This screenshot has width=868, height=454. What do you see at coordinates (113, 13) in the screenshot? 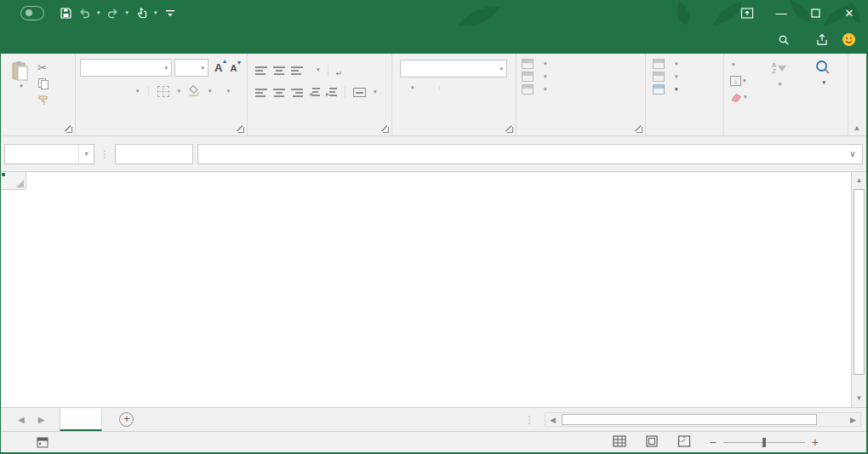
I see `redo-icon` at bounding box center [113, 13].